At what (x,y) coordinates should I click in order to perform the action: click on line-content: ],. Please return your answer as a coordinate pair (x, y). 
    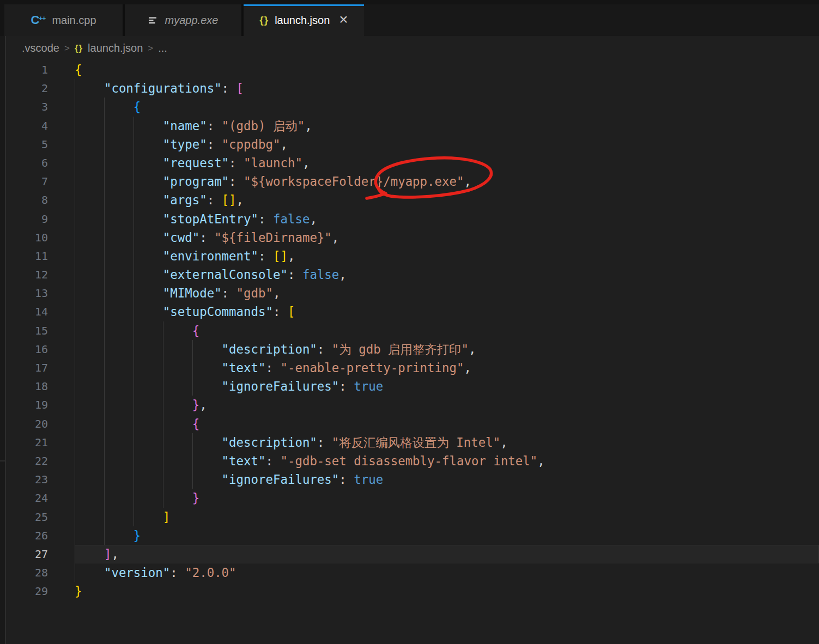
    Looking at the image, I should click on (447, 554).